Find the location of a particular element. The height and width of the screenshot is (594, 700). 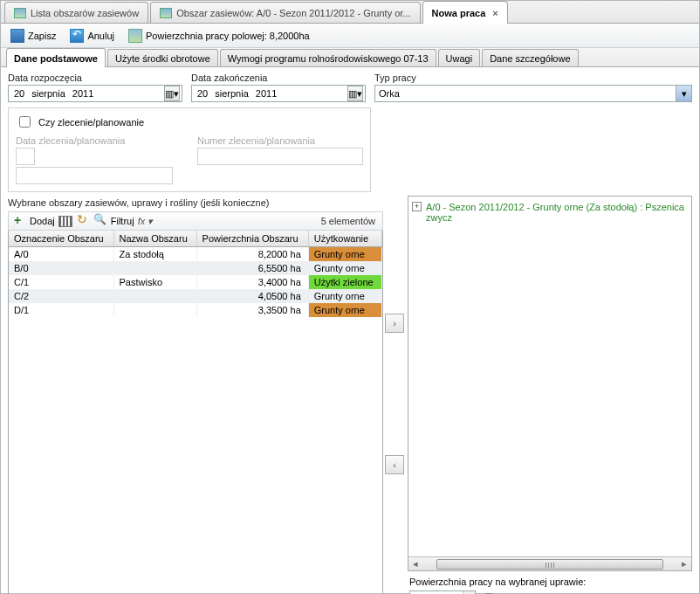

plan-date-day is located at coordinates (25, 156).